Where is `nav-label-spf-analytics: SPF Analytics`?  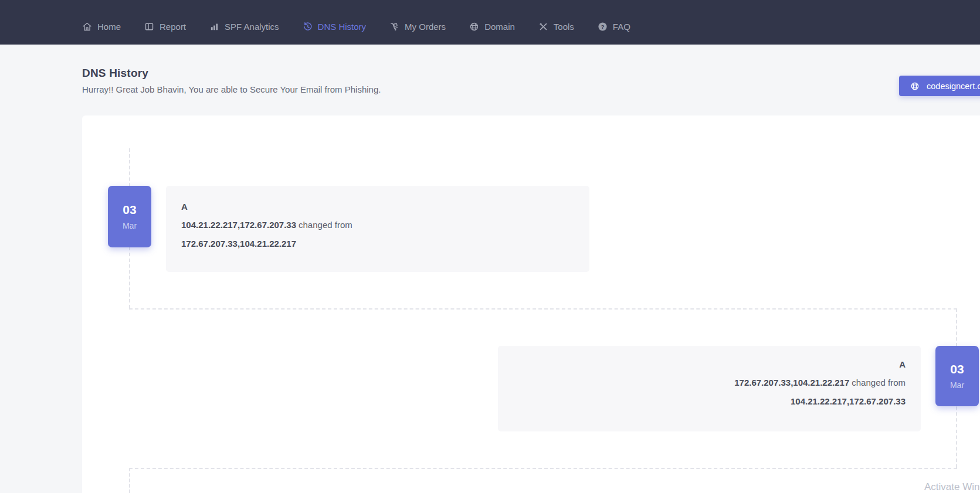 nav-label-spf-analytics: SPF Analytics is located at coordinates (252, 27).